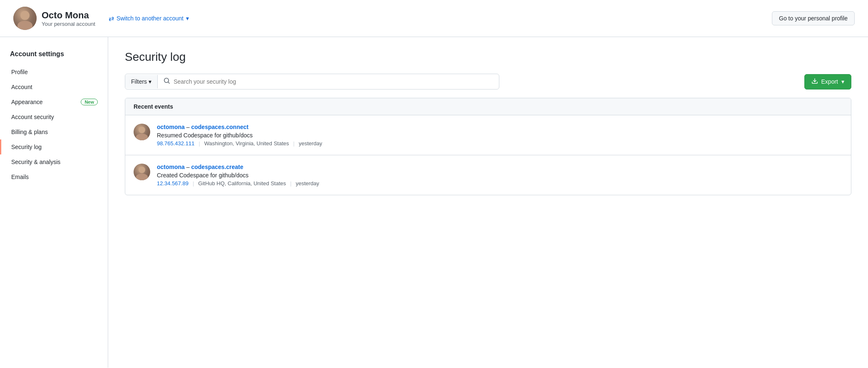 This screenshot has height=368, width=868. What do you see at coordinates (828, 82) in the screenshot?
I see `export-button: Export ▾` at bounding box center [828, 82].